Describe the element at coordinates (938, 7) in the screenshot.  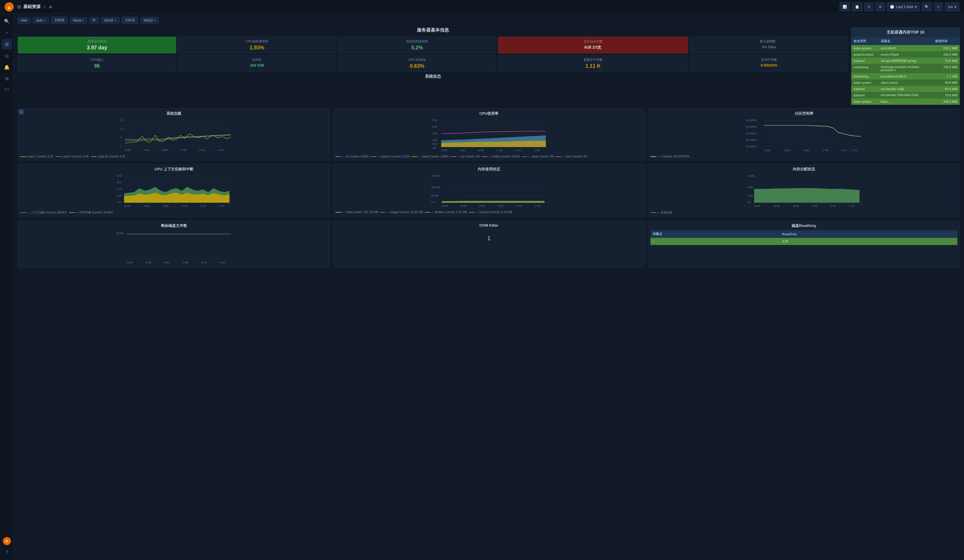
I see `refresh-button: ↻` at that location.